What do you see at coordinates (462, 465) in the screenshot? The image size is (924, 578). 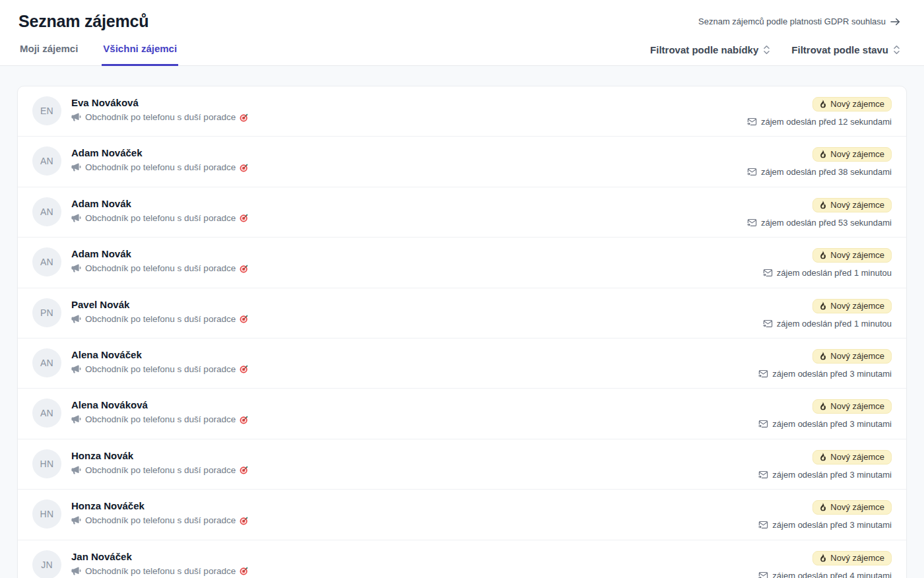 I see `lead-row: HN Honza Novák Obchodník po telefonu s d…` at bounding box center [462, 465].